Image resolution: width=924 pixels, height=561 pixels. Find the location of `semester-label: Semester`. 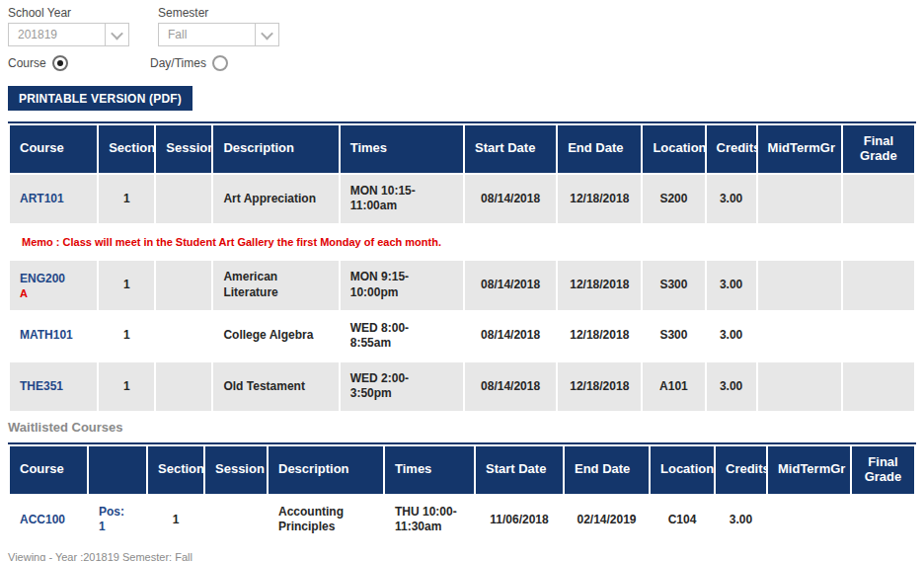

semester-label: Semester is located at coordinates (219, 13).